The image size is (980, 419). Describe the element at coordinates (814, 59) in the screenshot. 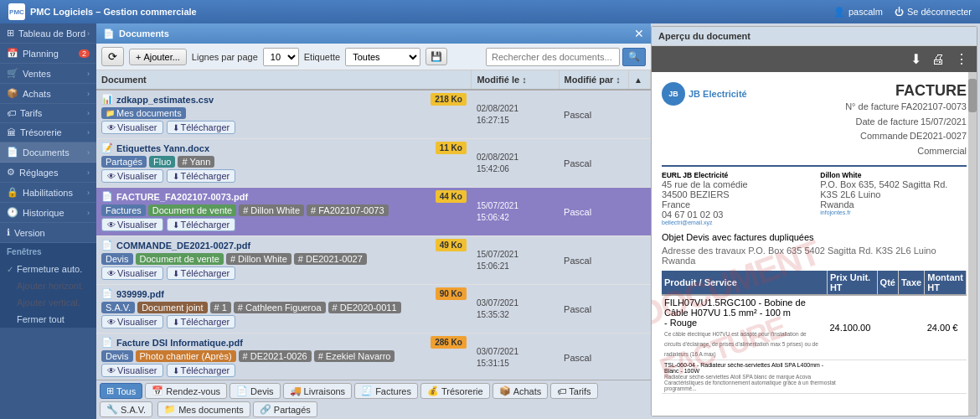

I see `preview-toolbar: ⬇ 🖨 ⋮` at that location.